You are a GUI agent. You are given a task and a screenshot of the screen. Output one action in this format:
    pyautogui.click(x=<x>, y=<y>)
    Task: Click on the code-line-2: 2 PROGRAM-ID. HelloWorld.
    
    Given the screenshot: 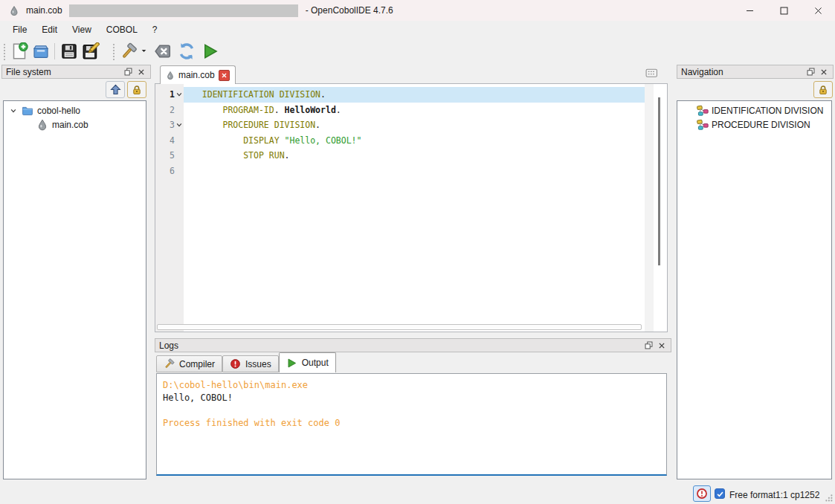 What is the action you would take?
    pyautogui.click(x=404, y=110)
    